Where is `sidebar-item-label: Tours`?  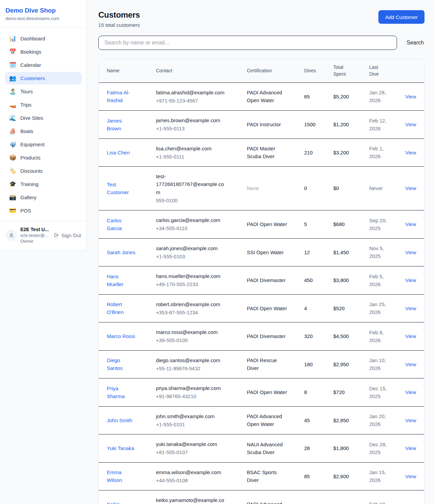 sidebar-item-label: Tours is located at coordinates (26, 92).